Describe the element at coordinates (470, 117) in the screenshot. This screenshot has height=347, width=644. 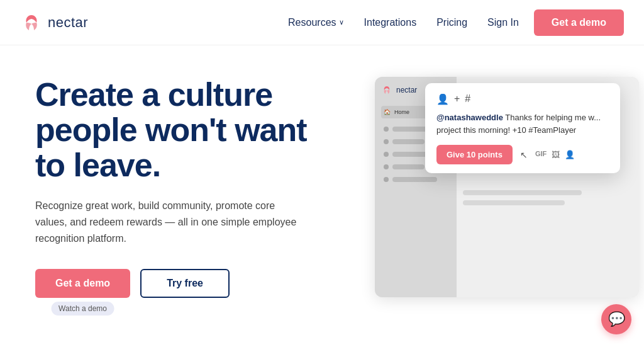
I see `popup-mention: @natashaweddle` at that location.